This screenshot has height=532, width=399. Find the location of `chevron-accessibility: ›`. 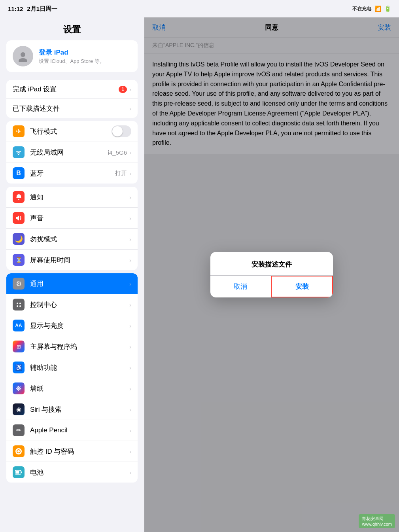

chevron-accessibility: › is located at coordinates (130, 368).